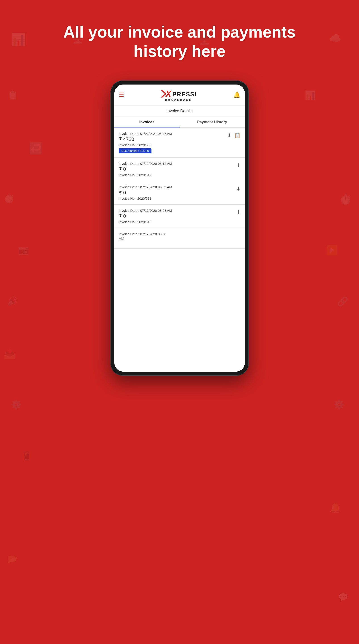 The height and width of the screenshot is (644, 359). Describe the element at coordinates (180, 216) in the screenshot. I see `invoice-item-4: Invoice Date : 07/12/2020 03:08 AM ₹ 0 I…` at that location.